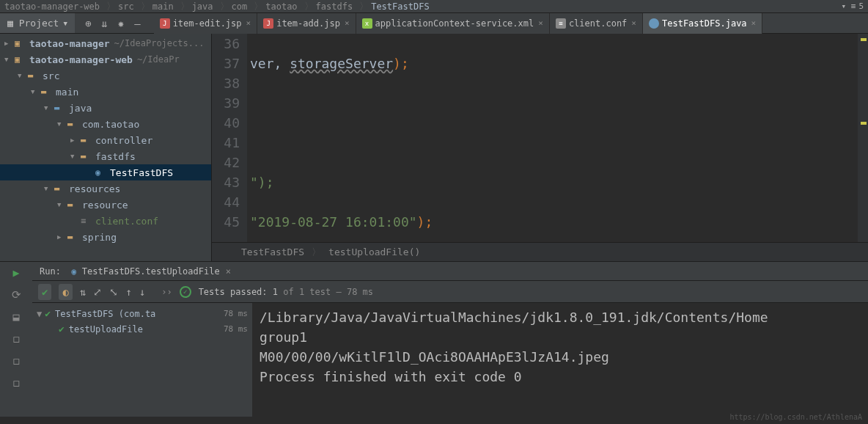 Image resolution: width=868 pixels, height=424 pixels. I want to click on crumb-class: TestFastDFS, so click(273, 252).